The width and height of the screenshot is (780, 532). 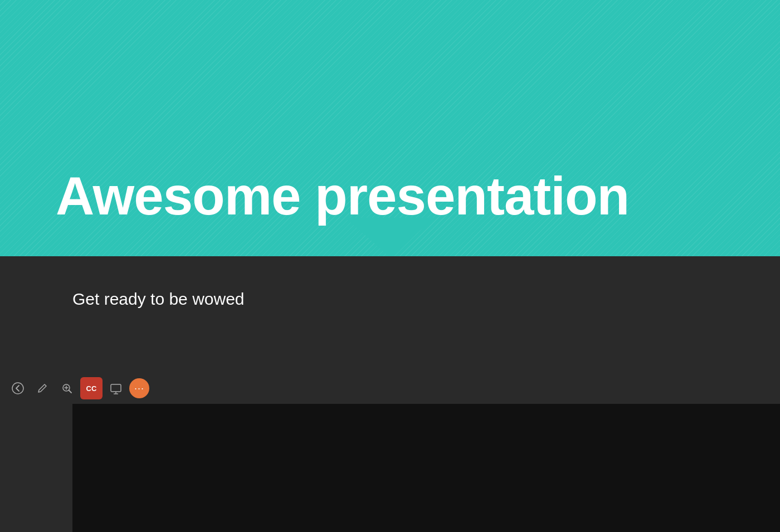 I want to click on screen-button, so click(x=116, y=388).